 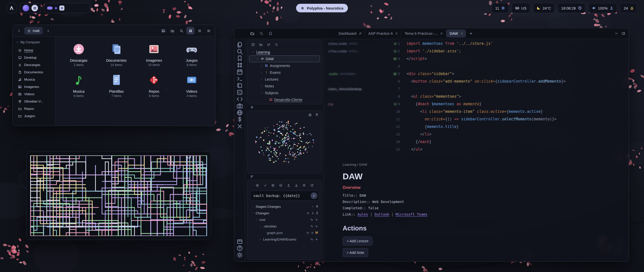 I want to click on git-minus-circle, so click(x=281, y=185).